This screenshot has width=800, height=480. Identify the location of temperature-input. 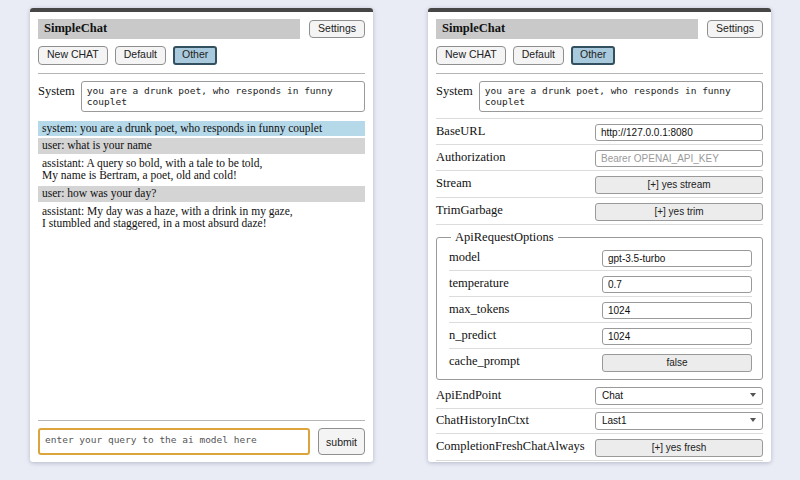
(677, 284).